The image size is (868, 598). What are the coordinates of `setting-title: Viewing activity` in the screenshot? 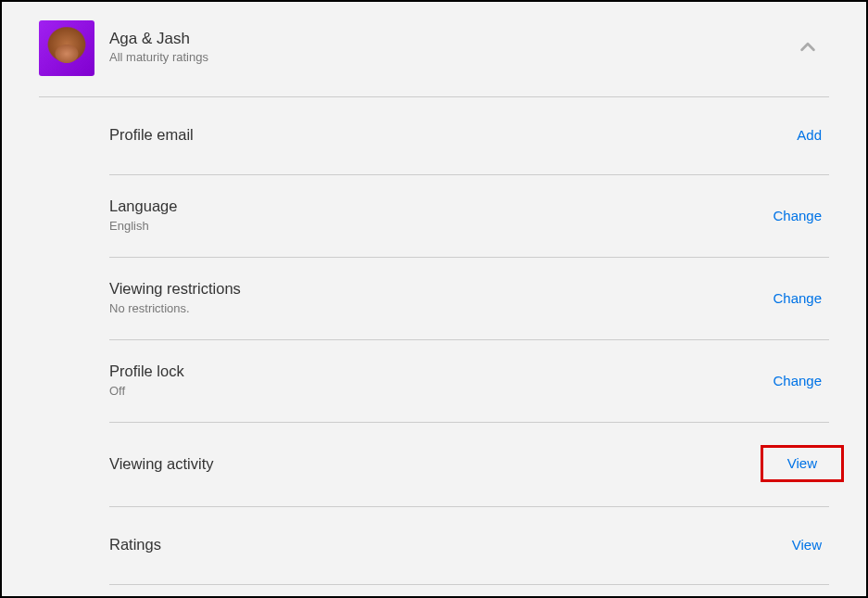 It's located at (161, 464).